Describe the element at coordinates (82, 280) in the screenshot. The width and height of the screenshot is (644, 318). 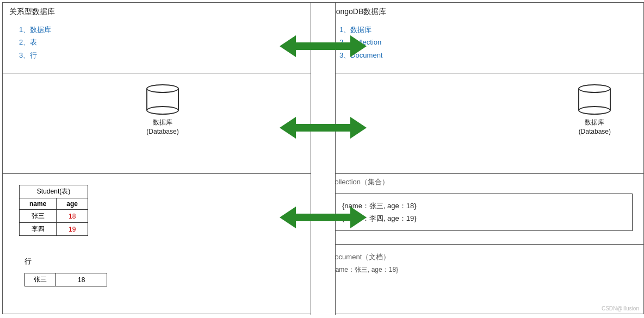
I see `row-cell-age: 18` at that location.